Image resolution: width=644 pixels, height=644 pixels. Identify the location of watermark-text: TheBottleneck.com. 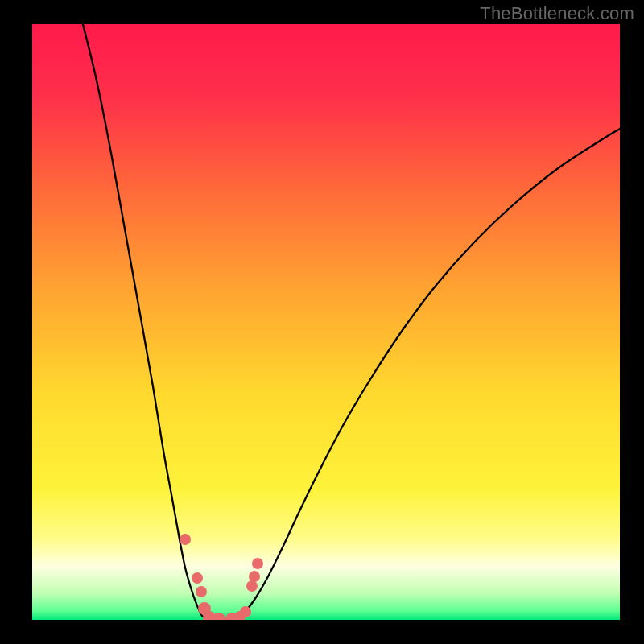
(557, 14).